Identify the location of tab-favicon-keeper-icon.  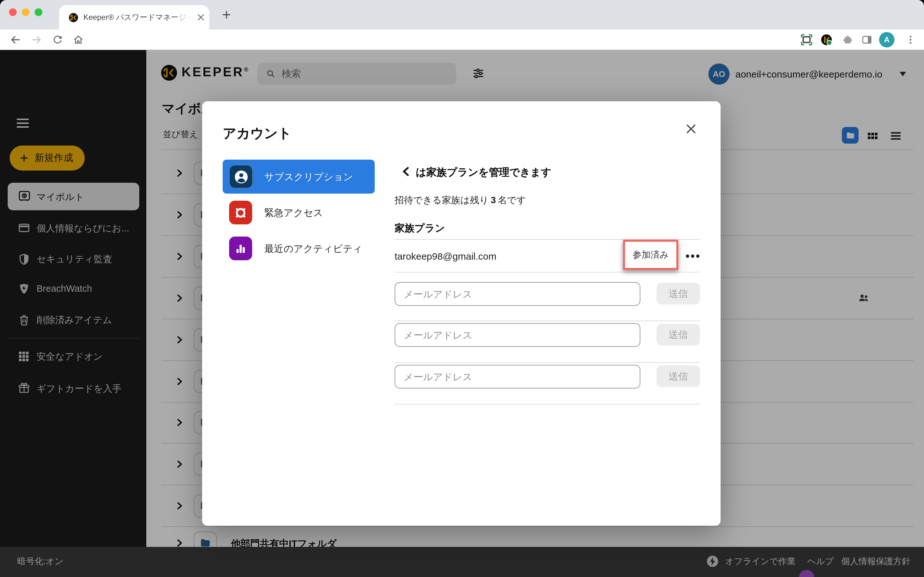
(73, 18).